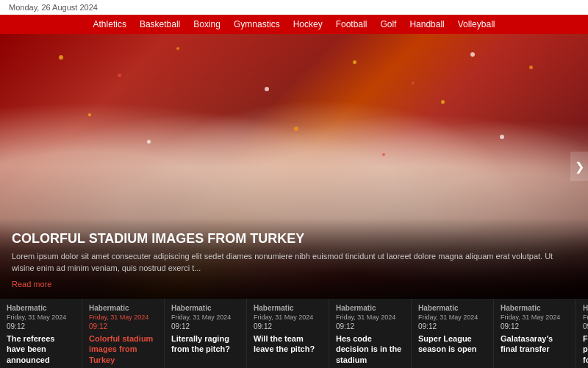  Describe the element at coordinates (41, 333) in the screenshot. I see `news-item: HabermaticFriday, 31 May 202409:12The re…` at that location.